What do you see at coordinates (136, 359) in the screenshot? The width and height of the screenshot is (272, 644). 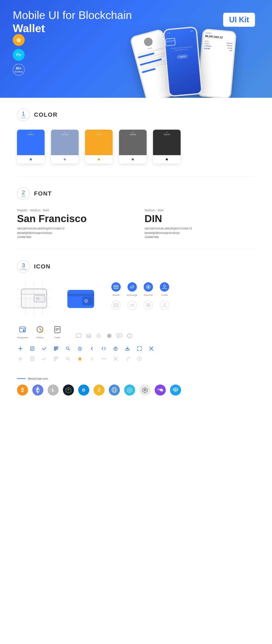 I see `utility-icons-gray` at bounding box center [136, 359].